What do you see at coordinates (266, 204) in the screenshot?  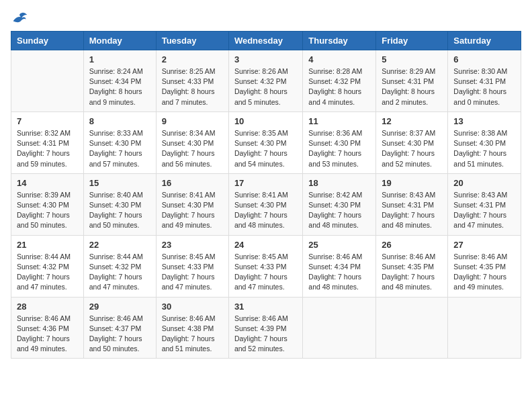 I see `calendar-week-row: 14Sunrise: 8:39 AM Sunset: 4:30 PM Dayli…` at bounding box center [266, 204].